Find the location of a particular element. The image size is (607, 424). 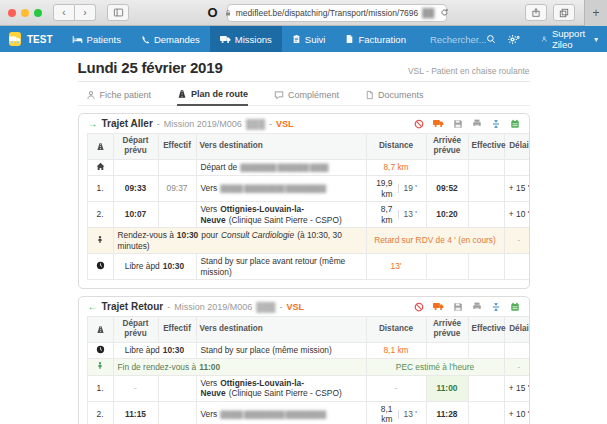

search-icon is located at coordinates (491, 39).